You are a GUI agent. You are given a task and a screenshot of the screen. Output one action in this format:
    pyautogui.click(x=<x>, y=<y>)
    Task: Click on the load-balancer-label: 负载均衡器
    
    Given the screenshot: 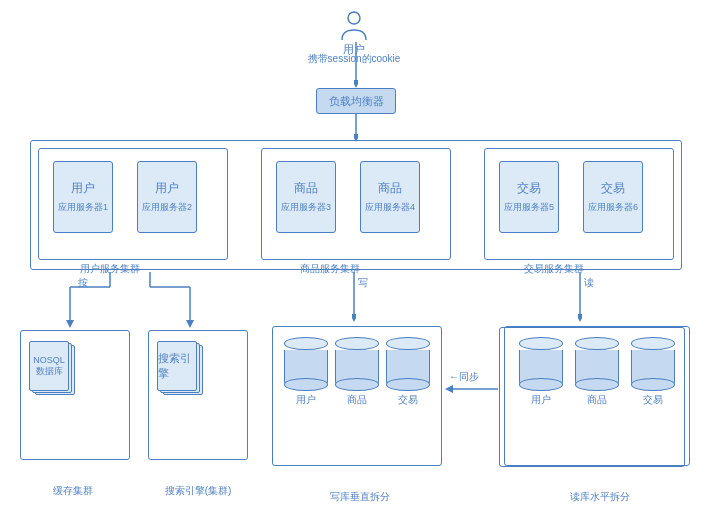 What is the action you would take?
    pyautogui.click(x=356, y=102)
    